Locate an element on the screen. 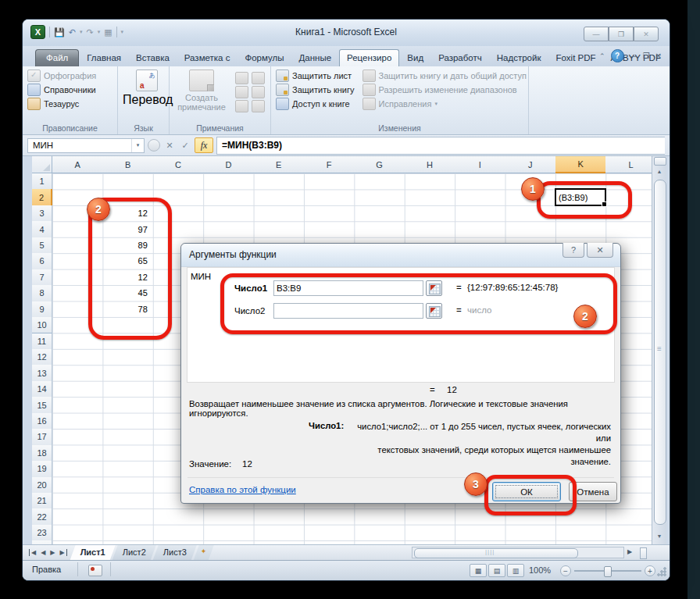 Image resolution: width=700 pixels, height=599 pixels. normal-view-icon: ▦ is located at coordinates (478, 570).